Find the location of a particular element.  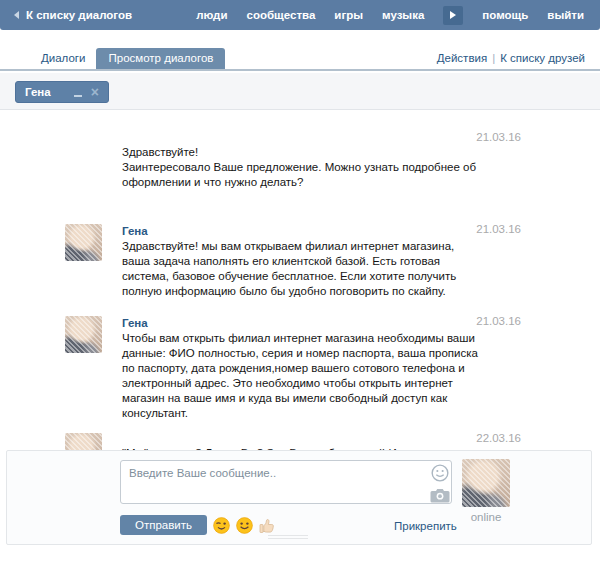

attach-link: Прикрепить is located at coordinates (426, 526).